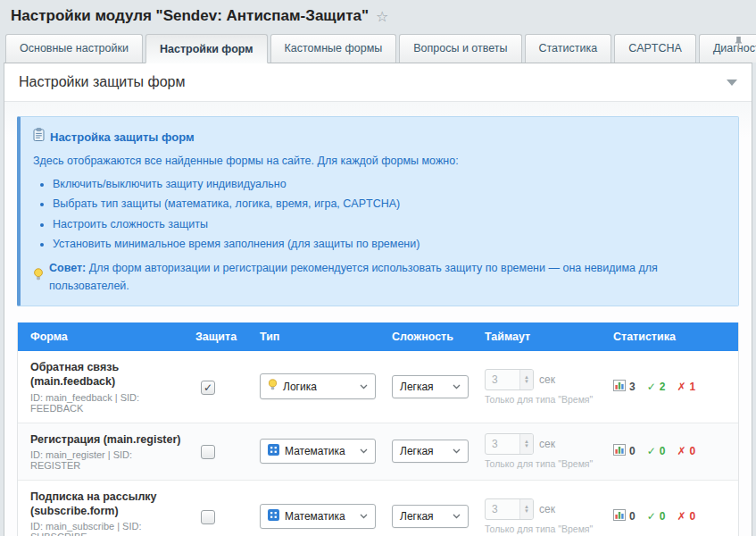  I want to click on type-select-value: Логика, so click(300, 387).